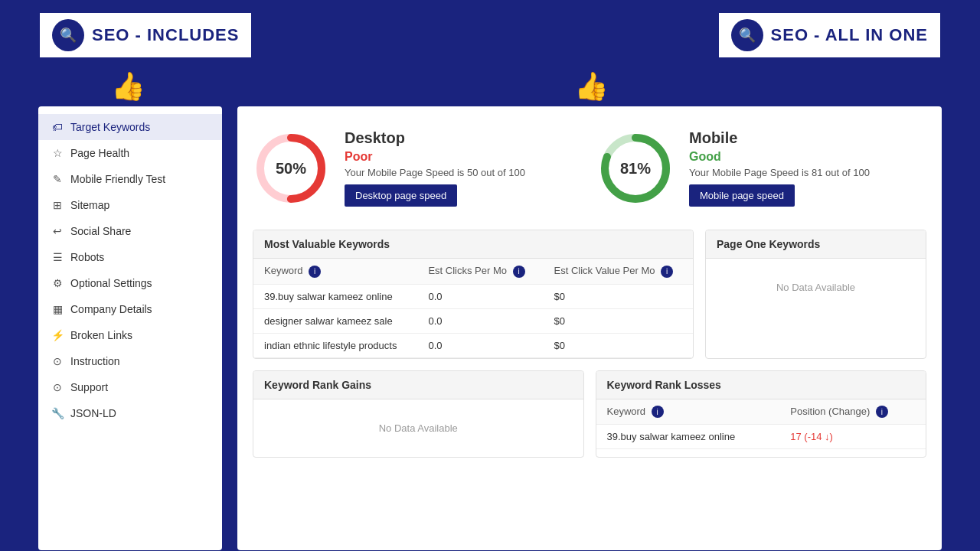 Image resolution: width=980 pixels, height=551 pixels. I want to click on page-one-keywords-section: Page One Keywords No Data Available, so click(816, 294).